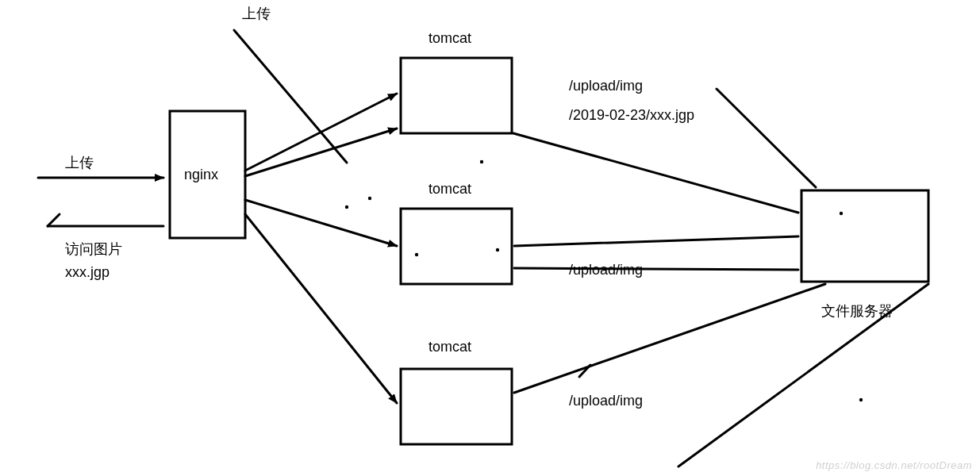 The height and width of the screenshot is (476, 980). What do you see at coordinates (865, 236) in the screenshot?
I see `box-server` at bounding box center [865, 236].